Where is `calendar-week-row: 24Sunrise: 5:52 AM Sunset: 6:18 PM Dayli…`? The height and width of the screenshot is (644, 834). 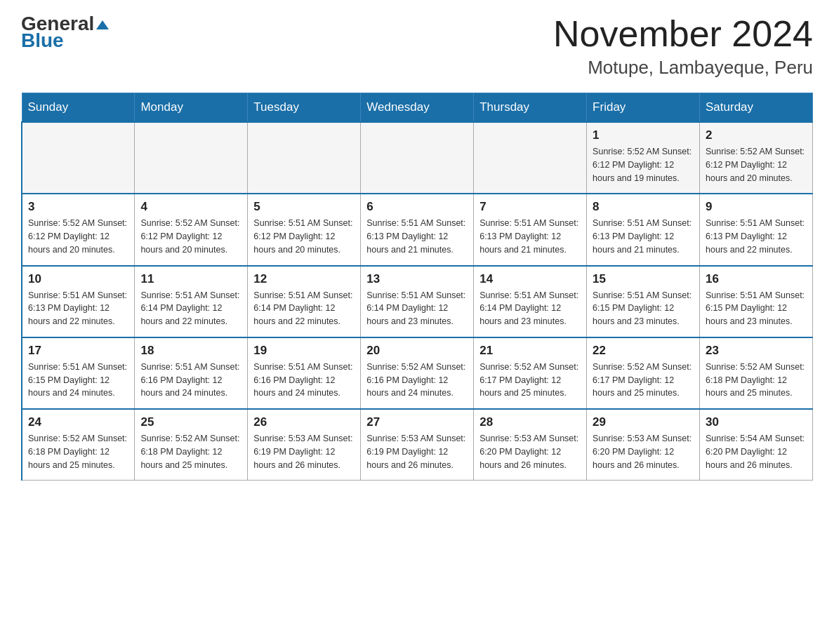 calendar-week-row: 24Sunrise: 5:52 AM Sunset: 6:18 PM Dayli… is located at coordinates (417, 445).